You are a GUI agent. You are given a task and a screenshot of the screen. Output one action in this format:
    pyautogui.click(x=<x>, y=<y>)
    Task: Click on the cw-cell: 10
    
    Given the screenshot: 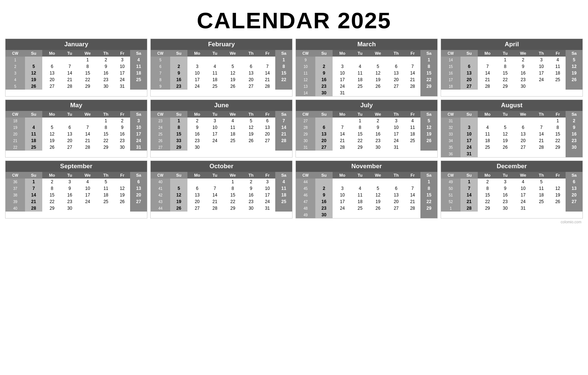 What is the action you would take?
    pyautogui.click(x=306, y=66)
    